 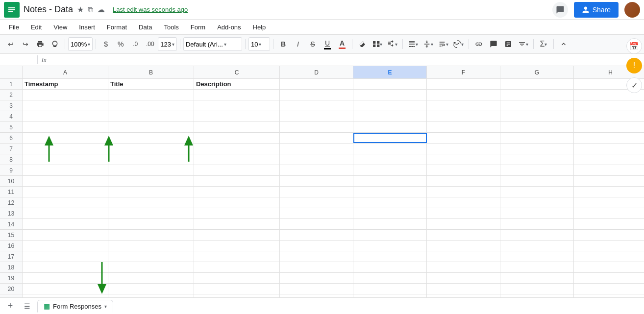 I want to click on cell-d10, so click(x=317, y=181).